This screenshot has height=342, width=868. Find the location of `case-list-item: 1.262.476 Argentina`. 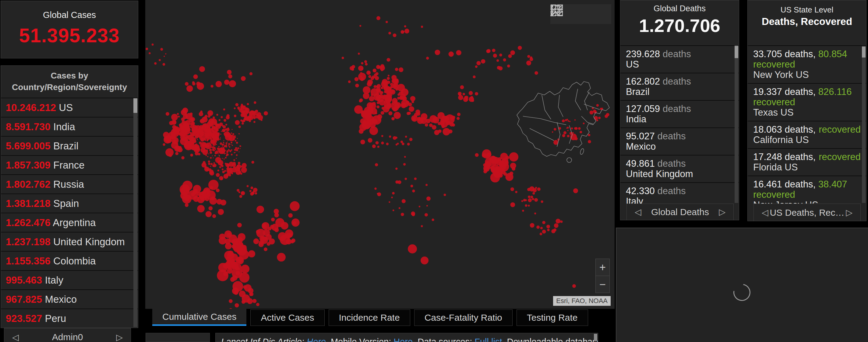

case-list-item: 1.262.476 Argentina is located at coordinates (69, 222).